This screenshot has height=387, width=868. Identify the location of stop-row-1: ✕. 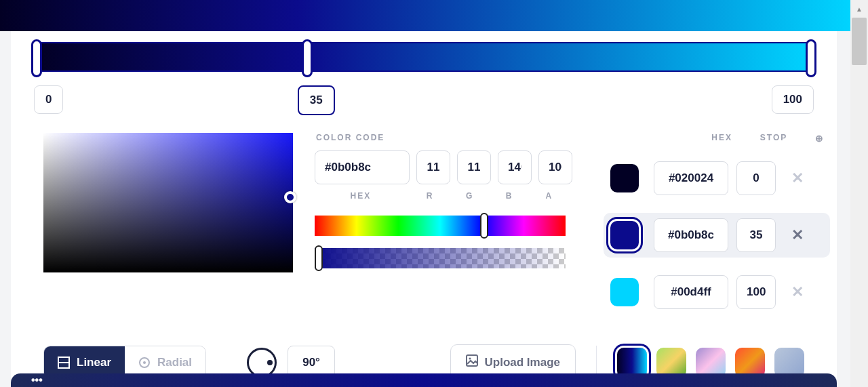
(717, 235).